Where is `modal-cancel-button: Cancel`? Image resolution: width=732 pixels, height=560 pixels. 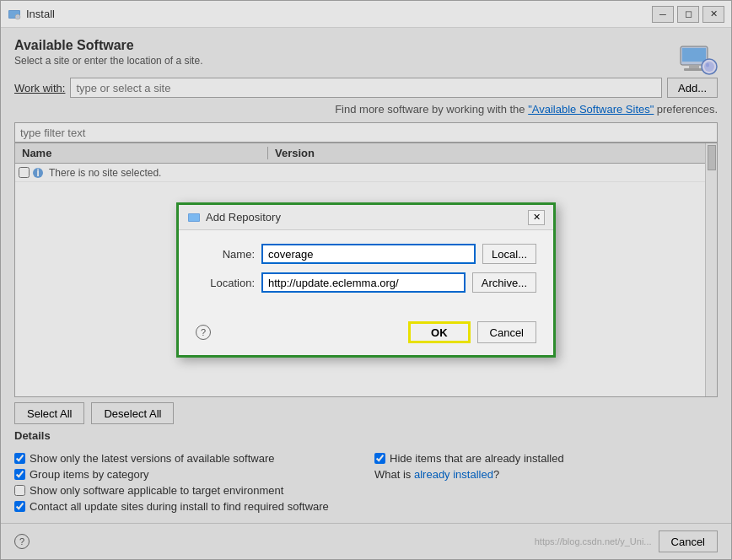
modal-cancel-button: Cancel is located at coordinates (507, 332).